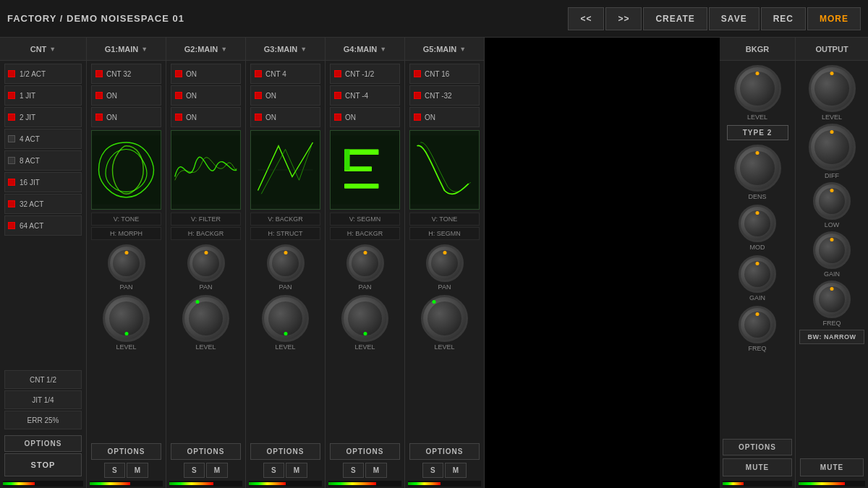 This screenshot has height=488, width=868. I want to click on cnt-options-button: OPTIONS, so click(43, 444).